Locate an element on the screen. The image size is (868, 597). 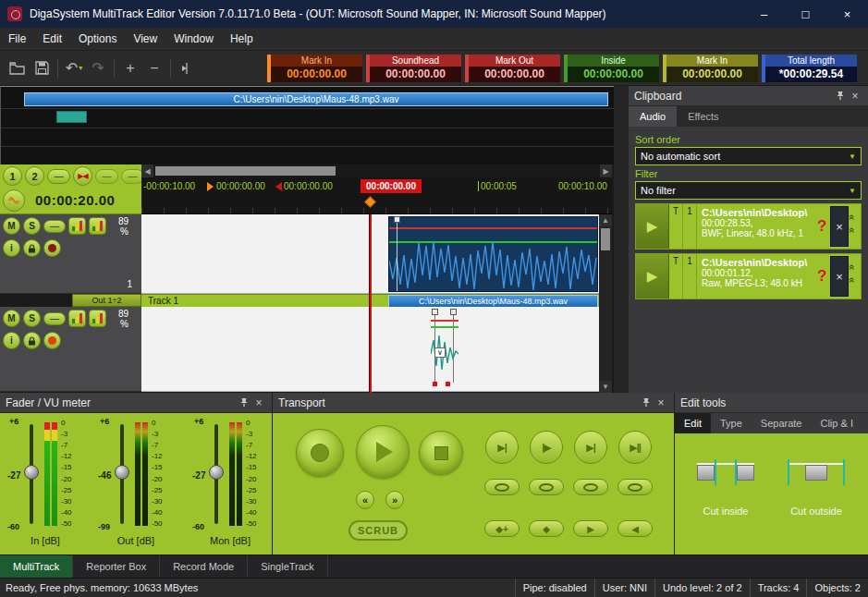
lock-button is located at coordinates (31, 248).